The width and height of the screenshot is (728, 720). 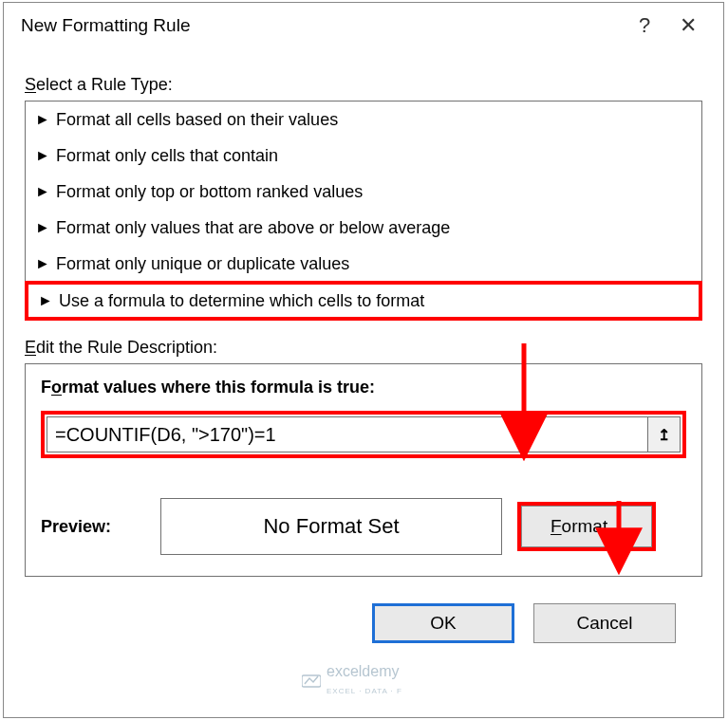 What do you see at coordinates (347, 434) in the screenshot?
I see `formula-input` at bounding box center [347, 434].